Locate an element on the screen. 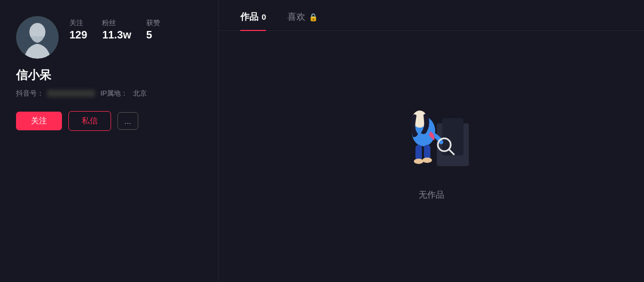 Image resolution: width=644 pixels, height=282 pixels. fans-count: 11.3w is located at coordinates (116, 35).